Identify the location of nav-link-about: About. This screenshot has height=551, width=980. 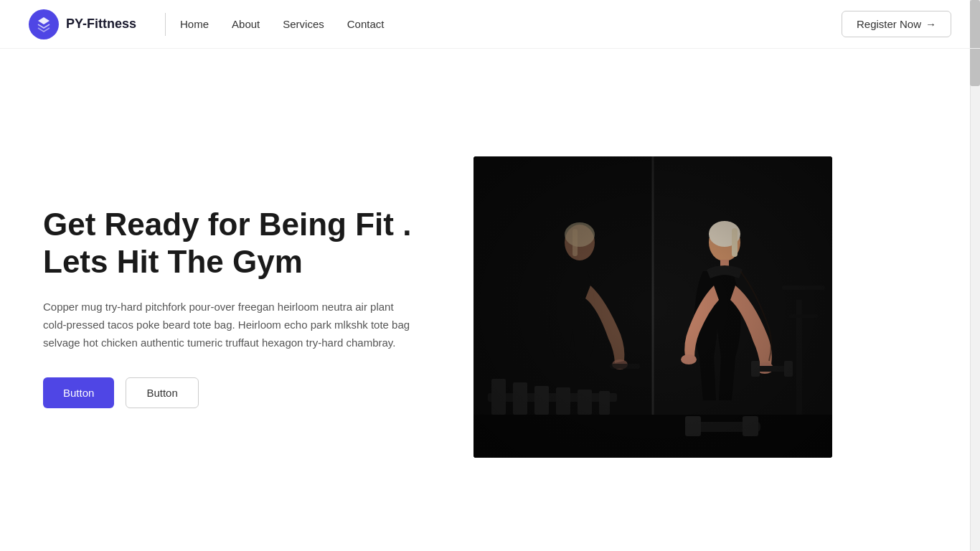
(245, 24).